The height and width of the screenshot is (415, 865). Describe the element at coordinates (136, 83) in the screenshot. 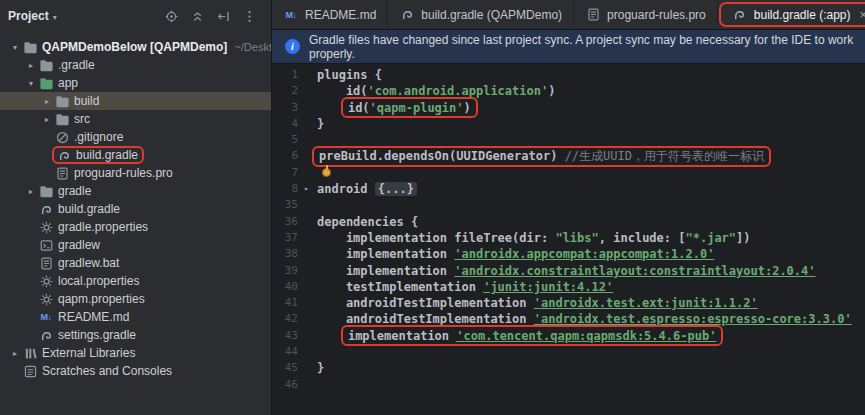

I see `tree-item-app: ▾app` at that location.